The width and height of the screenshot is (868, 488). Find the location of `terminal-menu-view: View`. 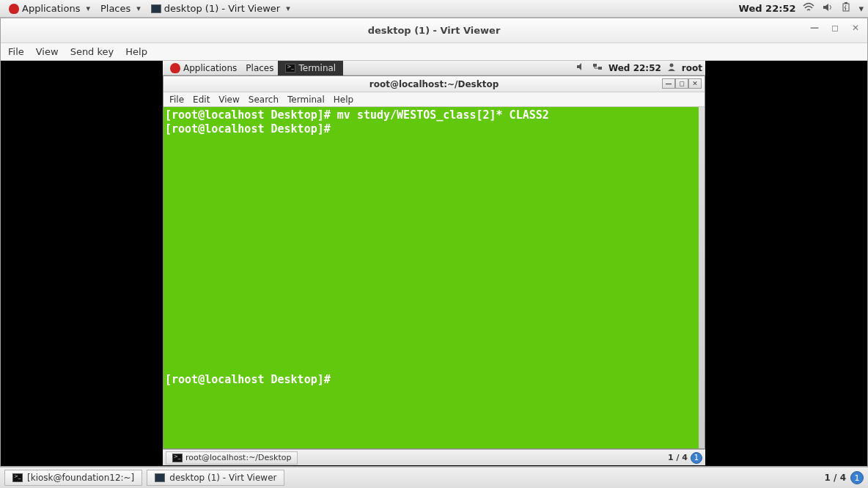

terminal-menu-view: View is located at coordinates (229, 100).